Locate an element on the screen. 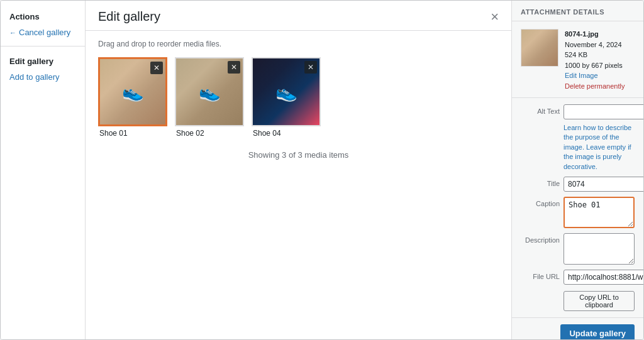  remove-shoe-01-button: ✕ is located at coordinates (157, 68).